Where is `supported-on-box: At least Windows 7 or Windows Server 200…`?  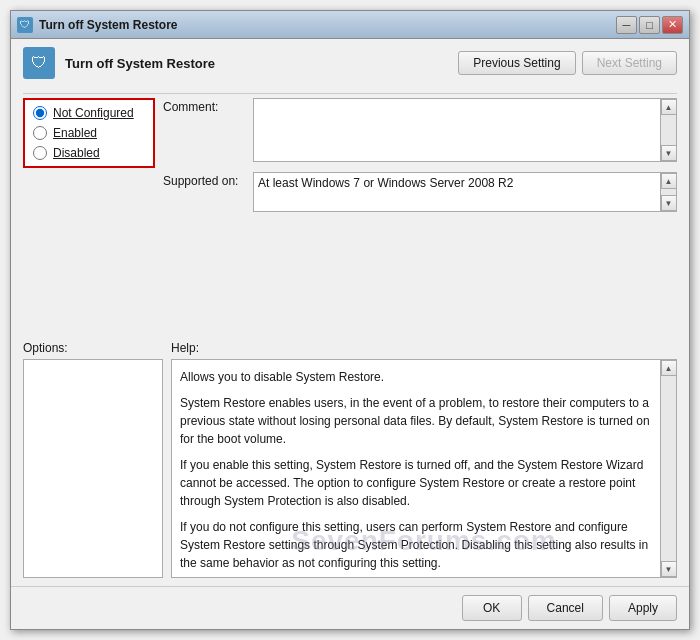
supported-on-box: At least Windows 7 or Windows Server 200… is located at coordinates (465, 192).